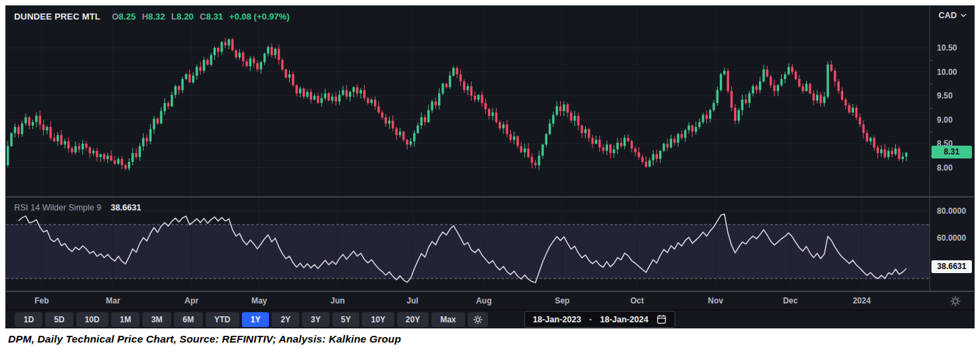  I want to click on range-button-1d: 1D, so click(28, 320).